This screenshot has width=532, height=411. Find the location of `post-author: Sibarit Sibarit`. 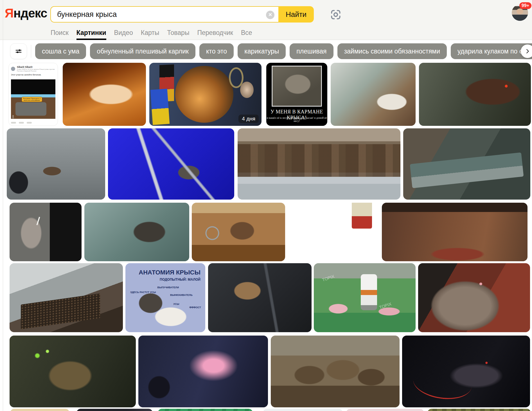

post-author: Sibarit Sibarit is located at coordinates (36, 67).